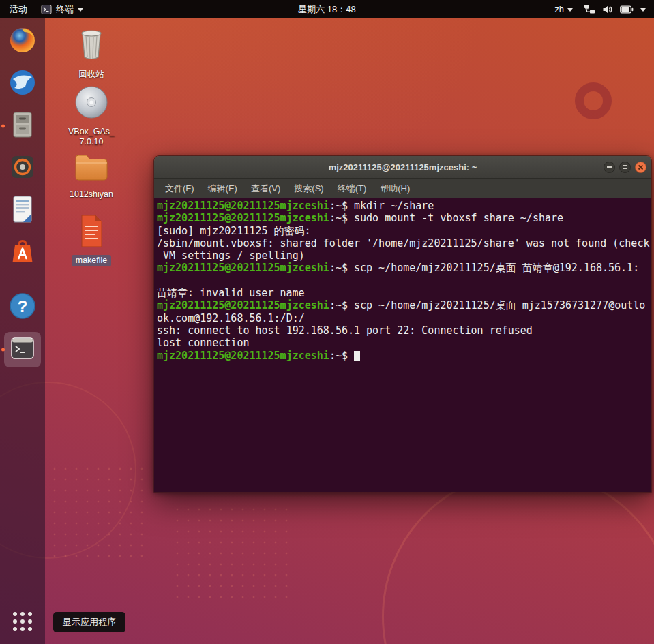 This screenshot has height=644, width=654. I want to click on focused-app-label: 终端, so click(65, 10).